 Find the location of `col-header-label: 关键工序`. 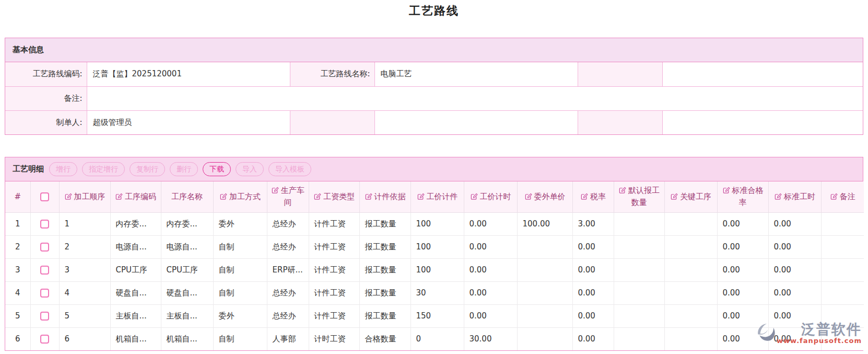

col-header-label: 关键工序 is located at coordinates (696, 197).